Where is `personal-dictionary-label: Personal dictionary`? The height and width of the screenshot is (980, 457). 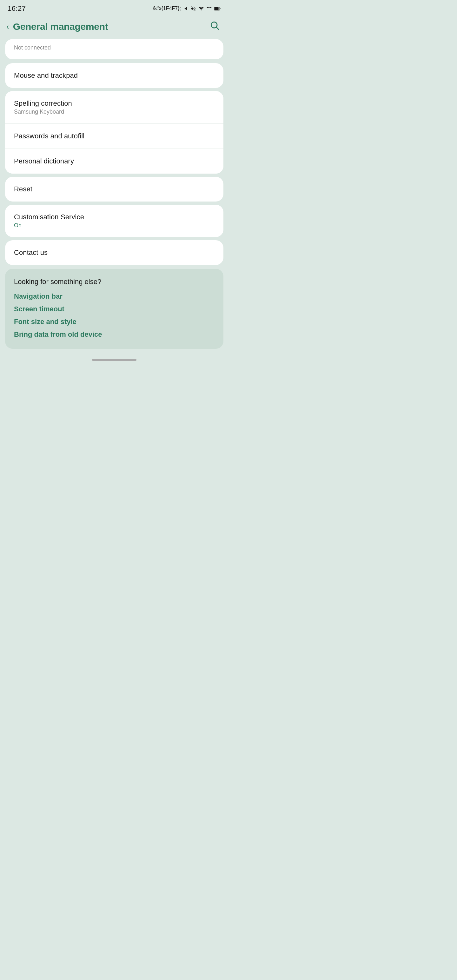 personal-dictionary-label: Personal dictionary is located at coordinates (114, 161).